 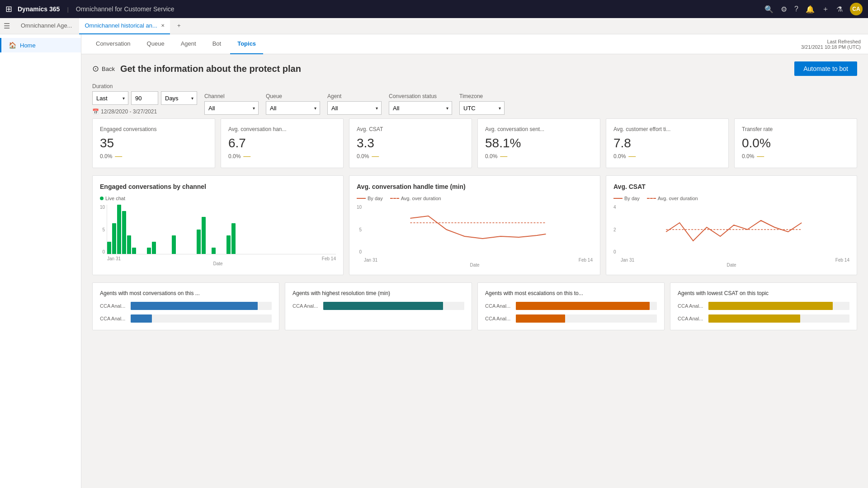 I want to click on nav-icons: 🔍 ⚙ ? 🔔 ＋ ⚗ CA, so click(x=814, y=9).